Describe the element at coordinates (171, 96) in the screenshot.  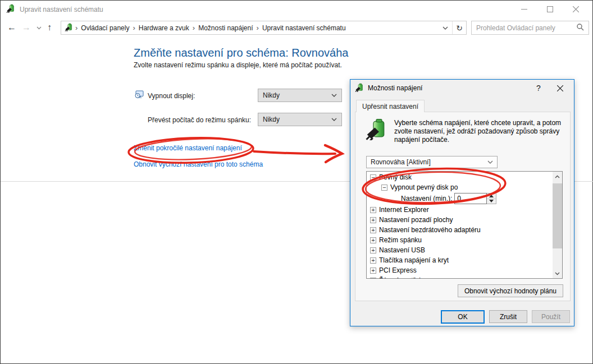
I see `display-off-label: Vypnout displej:` at that location.